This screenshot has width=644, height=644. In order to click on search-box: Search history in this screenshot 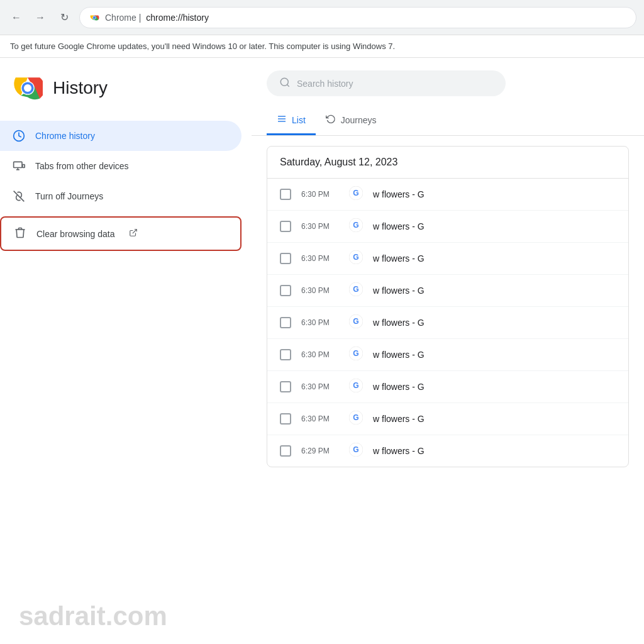, I will do `click(386, 83)`.